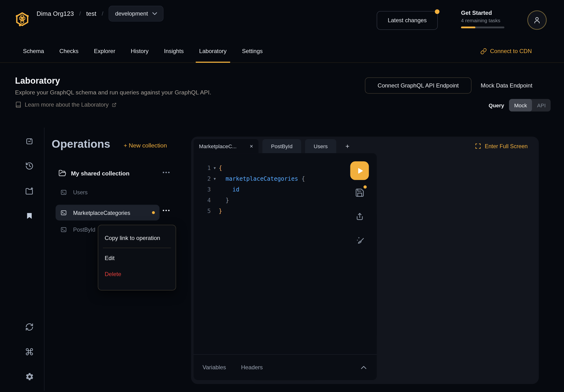 This screenshot has width=564, height=392. Describe the element at coordinates (114, 105) in the screenshot. I see `external-link-icon` at that location.